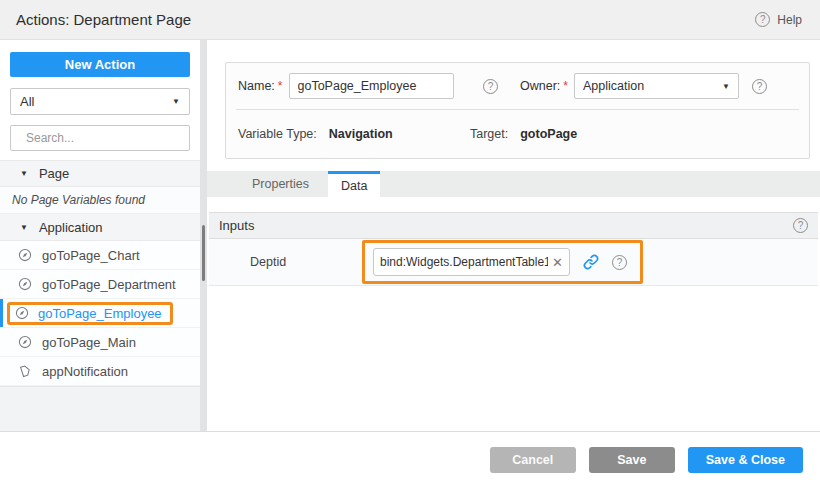 This screenshot has width=820, height=488. What do you see at coordinates (100, 314) in the screenshot?
I see `sidebar-item-label: goToPage_Employee` at bounding box center [100, 314].